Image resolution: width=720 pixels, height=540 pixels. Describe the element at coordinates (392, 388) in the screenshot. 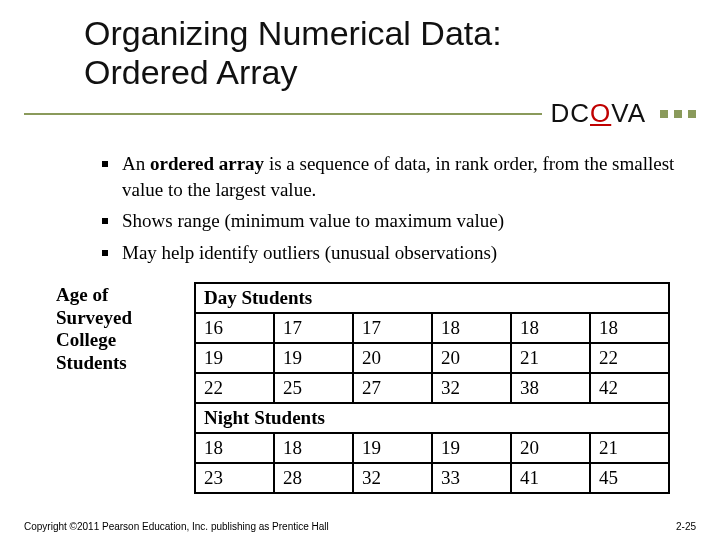

I see `table-cell: 27` at that location.